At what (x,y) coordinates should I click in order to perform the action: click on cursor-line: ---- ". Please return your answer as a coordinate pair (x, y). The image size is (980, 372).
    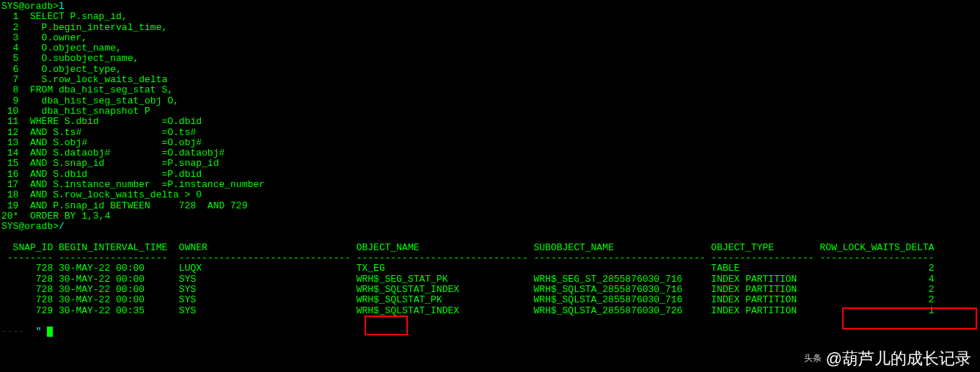
    Looking at the image, I should click on (490, 332).